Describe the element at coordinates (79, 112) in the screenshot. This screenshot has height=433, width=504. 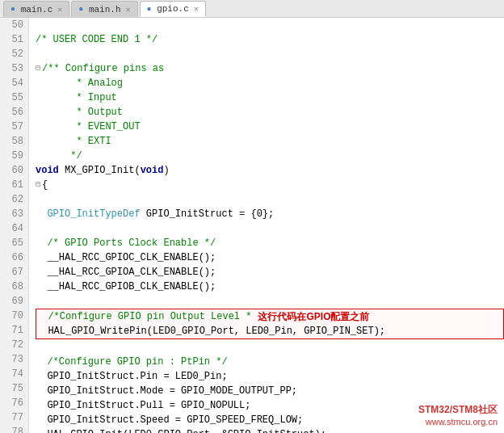
I see `code-text: * Output` at that location.